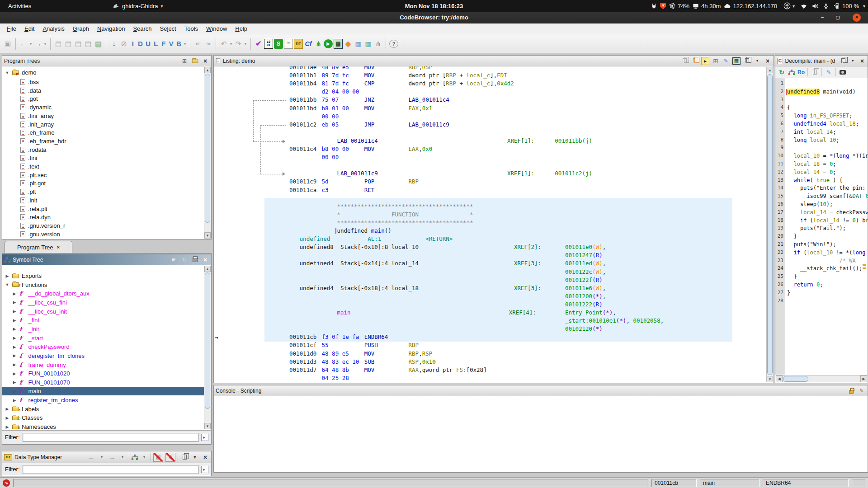  What do you see at coordinates (288, 44) in the screenshot?
I see `bookmarks-icon: ≡` at bounding box center [288, 44].